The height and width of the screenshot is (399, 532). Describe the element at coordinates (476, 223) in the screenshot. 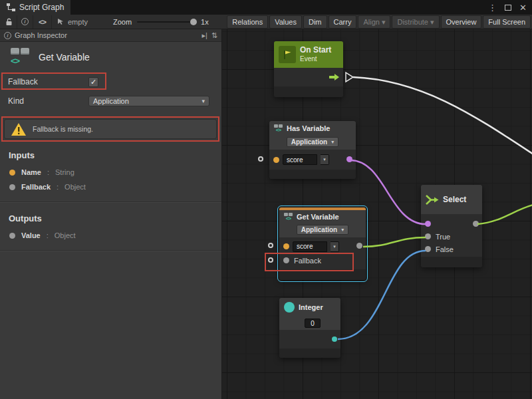

I see `selection-output-port` at that location.